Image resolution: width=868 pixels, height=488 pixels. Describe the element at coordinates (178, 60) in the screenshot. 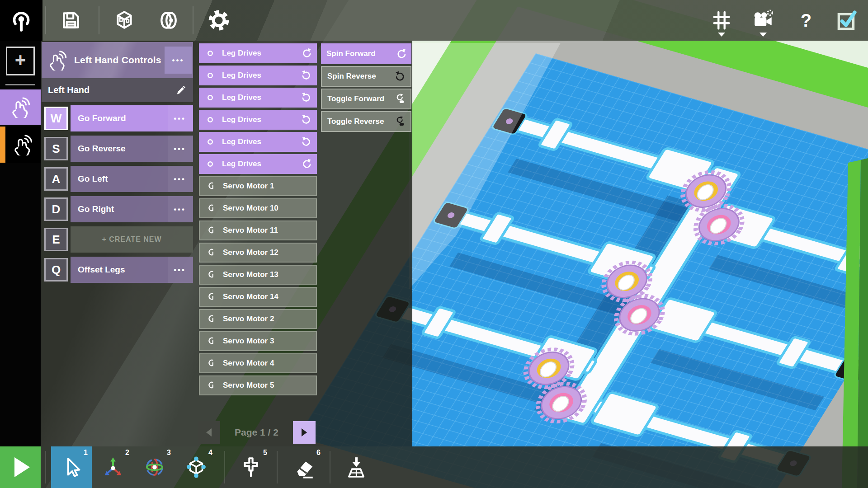

I see `bindings-menu-button: •••` at that location.